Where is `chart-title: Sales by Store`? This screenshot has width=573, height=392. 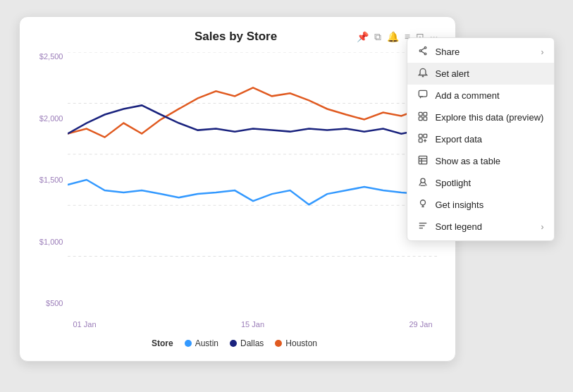
chart-title: Sales by Store is located at coordinates (236, 37).